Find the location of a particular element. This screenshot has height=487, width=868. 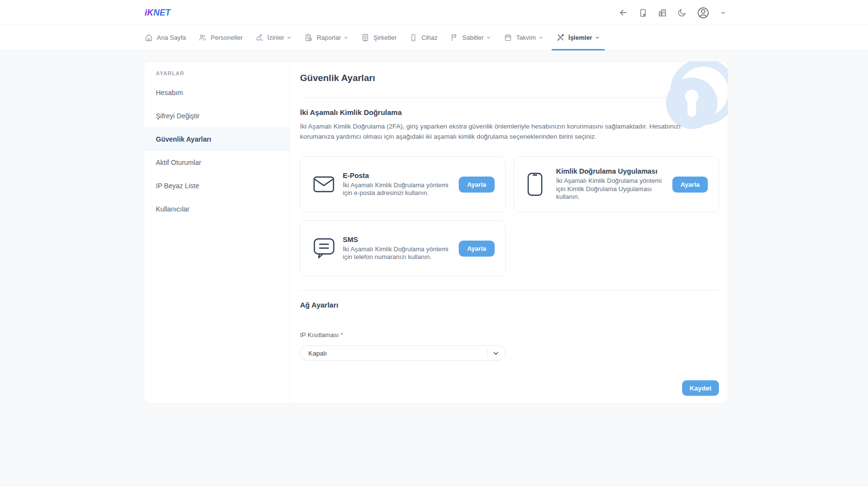

network-heading: Ağ Ayarları is located at coordinates (510, 305).